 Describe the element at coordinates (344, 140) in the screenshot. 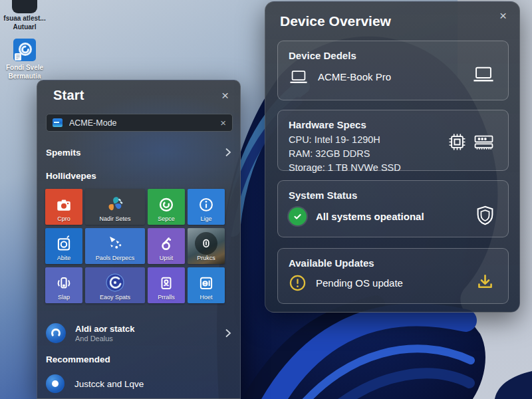

I see `spec-cpu: CPU: Intel 19- 1290H` at that location.